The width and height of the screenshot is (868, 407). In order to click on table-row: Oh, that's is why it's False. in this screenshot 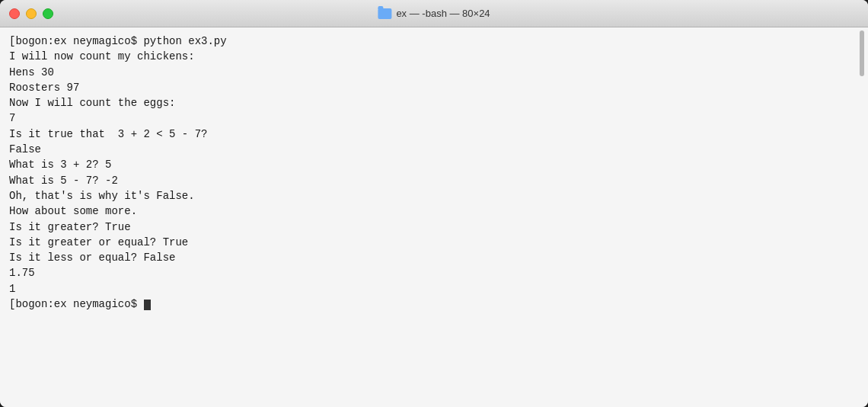, I will do `click(434, 196)`.